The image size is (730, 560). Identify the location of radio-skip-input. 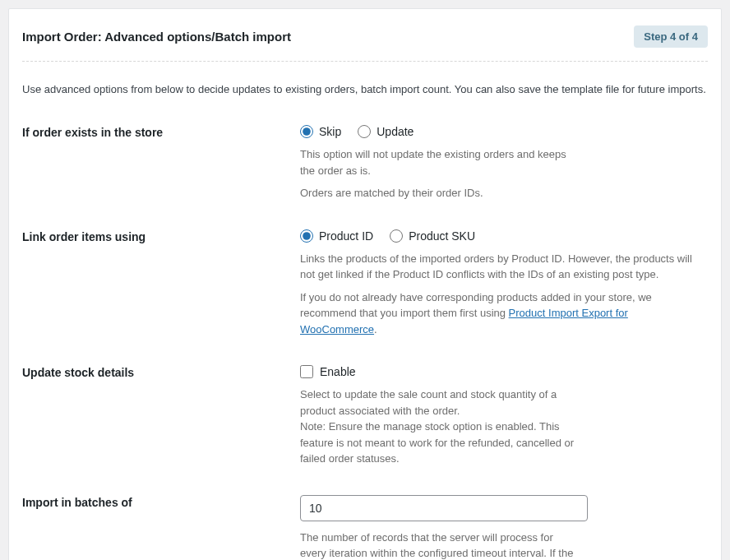
(307, 132).